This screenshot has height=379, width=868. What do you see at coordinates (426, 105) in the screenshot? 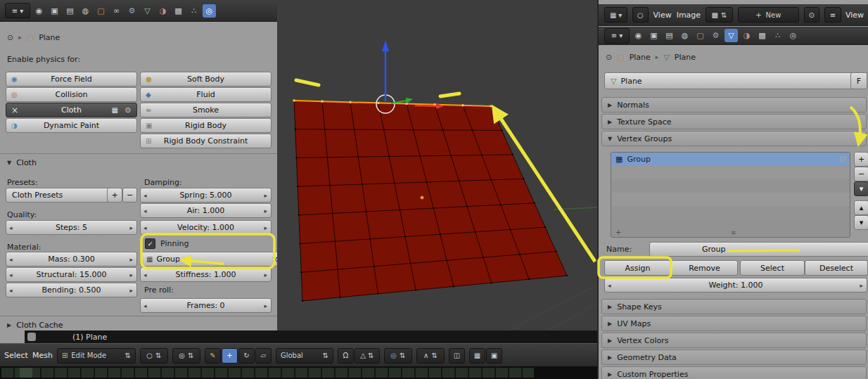
I see `x-axis-manipulator` at bounding box center [426, 105].